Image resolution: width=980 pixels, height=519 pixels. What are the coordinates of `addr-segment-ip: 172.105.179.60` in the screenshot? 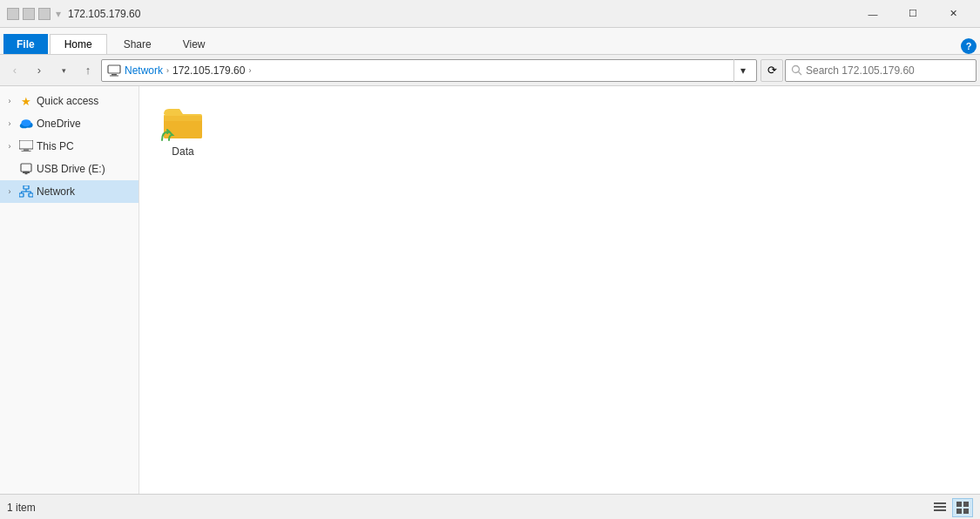 It's located at (209, 71).